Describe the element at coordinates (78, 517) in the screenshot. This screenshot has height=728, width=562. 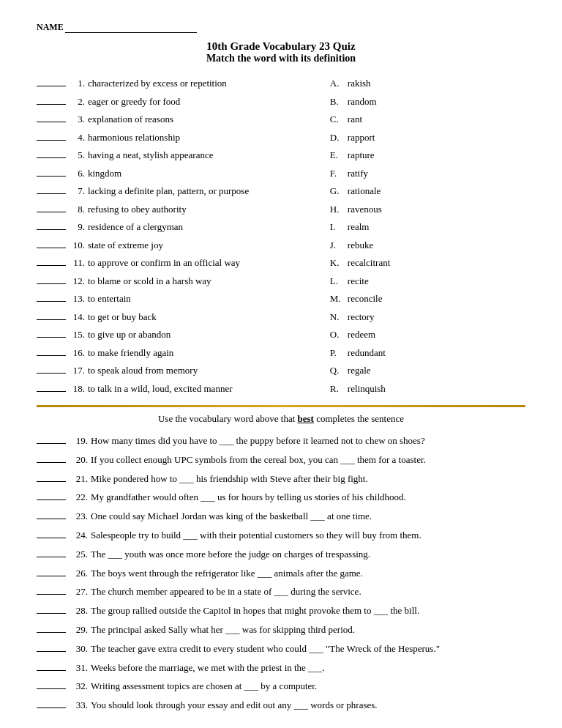
I see `sentence-number: 23.` at that location.